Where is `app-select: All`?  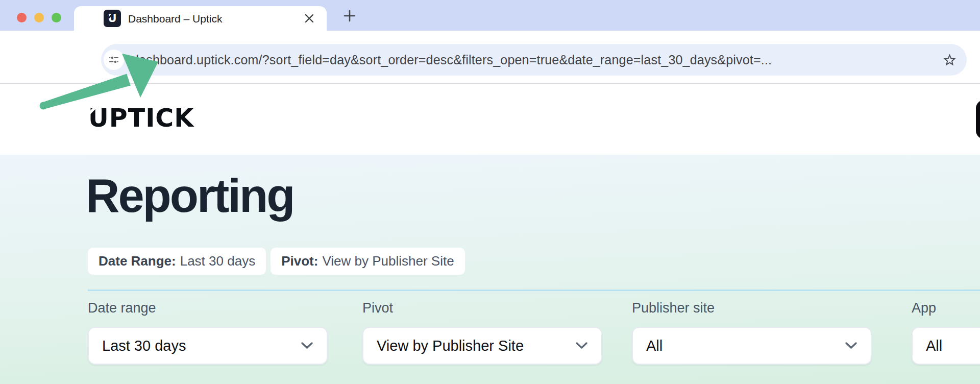 app-select: All is located at coordinates (946, 346).